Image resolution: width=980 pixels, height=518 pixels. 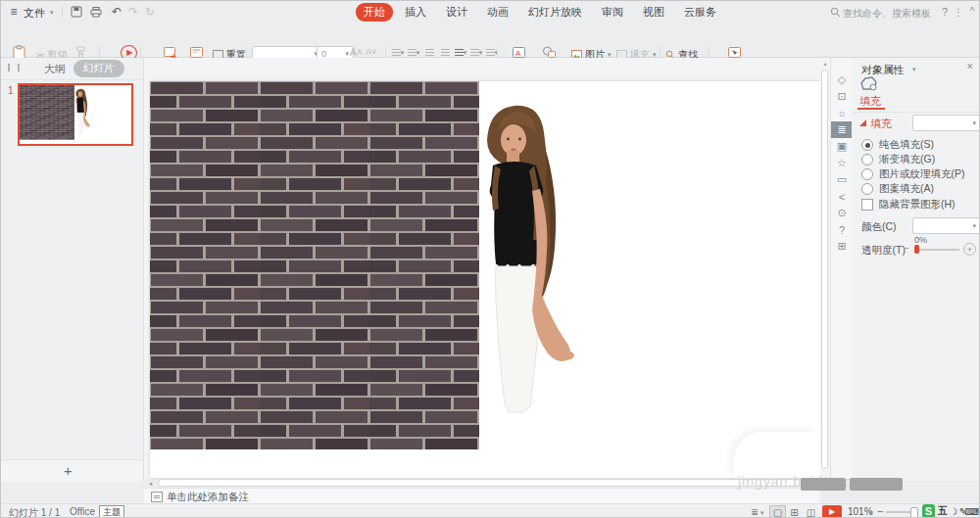 I want to click on shape-panel-icon: ○, so click(x=842, y=114).